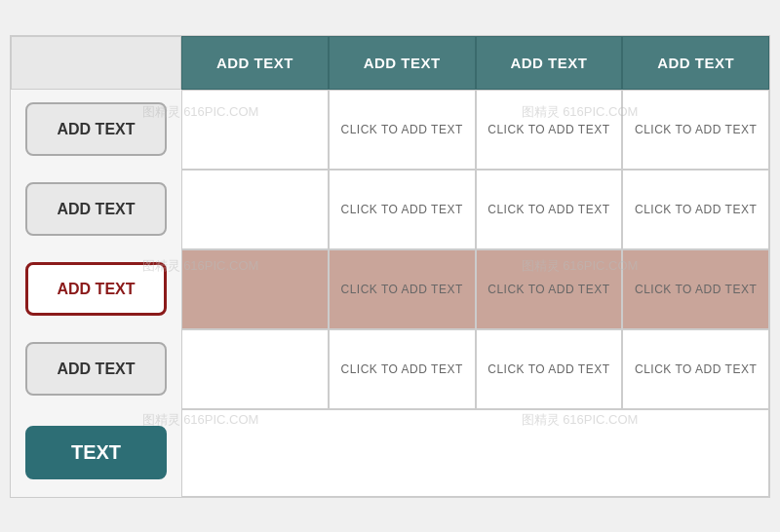 The image size is (780, 532). I want to click on row-label-cell-4: ADD TEXT, so click(96, 369).